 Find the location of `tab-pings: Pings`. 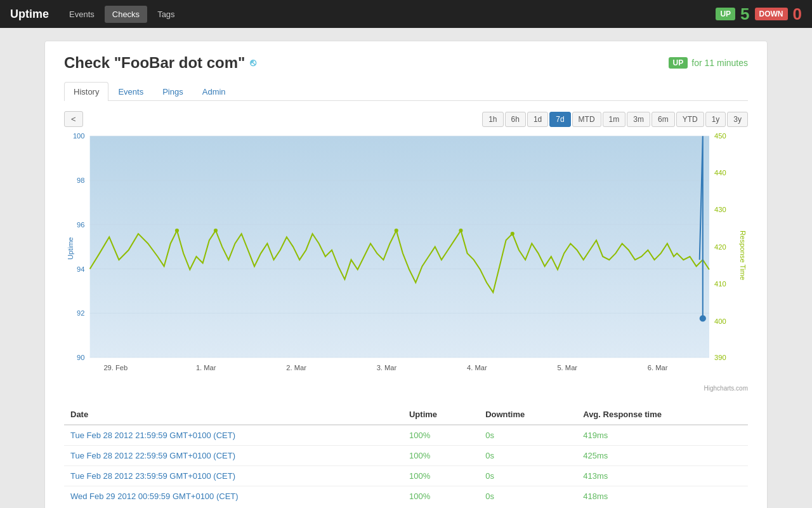

tab-pings: Pings is located at coordinates (173, 91).